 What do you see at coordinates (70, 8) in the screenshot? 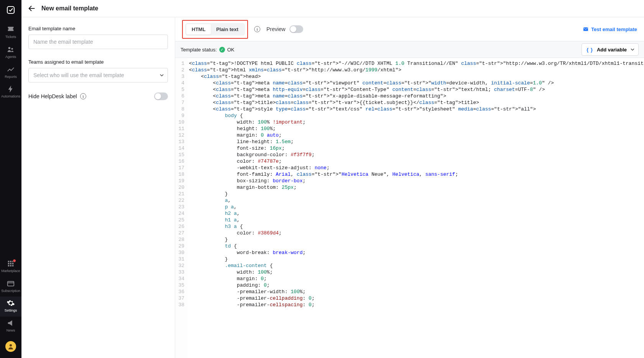
I see `page-title: New email template` at bounding box center [70, 8].